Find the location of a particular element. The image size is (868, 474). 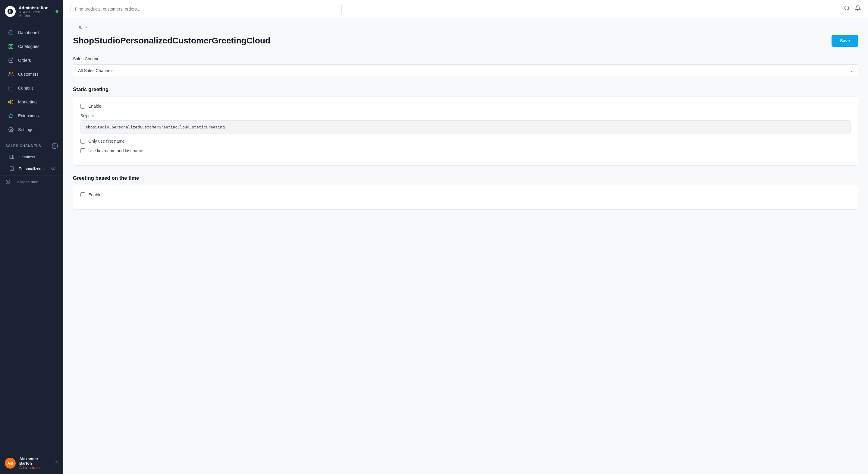

sidebar-item-dashboard: Dashboard is located at coordinates (32, 32).